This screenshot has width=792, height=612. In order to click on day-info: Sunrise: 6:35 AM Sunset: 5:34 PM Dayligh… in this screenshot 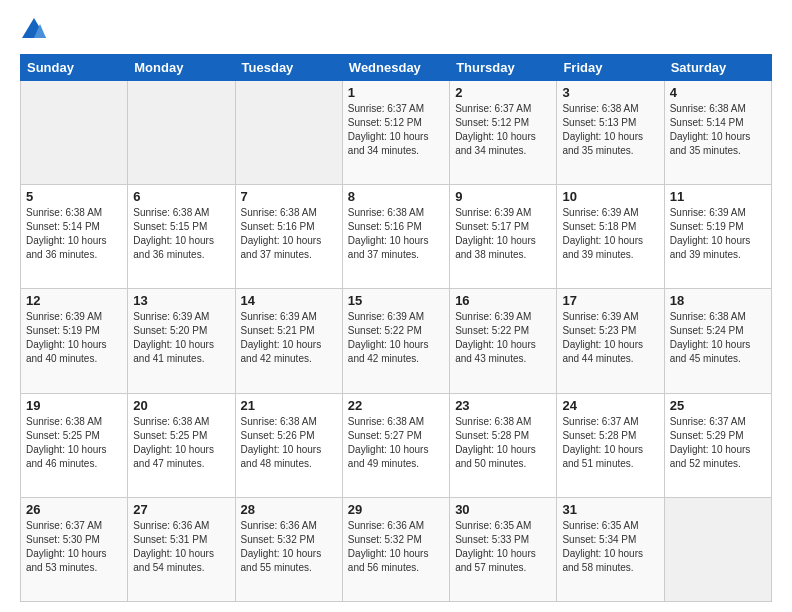, I will do `click(610, 547)`.